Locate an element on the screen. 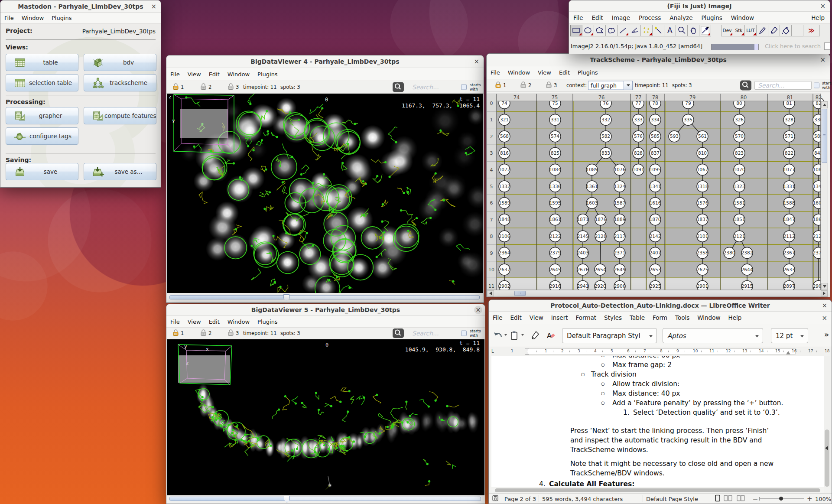 Image resolution: width=832 pixels, height=504 pixels. oval-tool is located at coordinates (588, 30).